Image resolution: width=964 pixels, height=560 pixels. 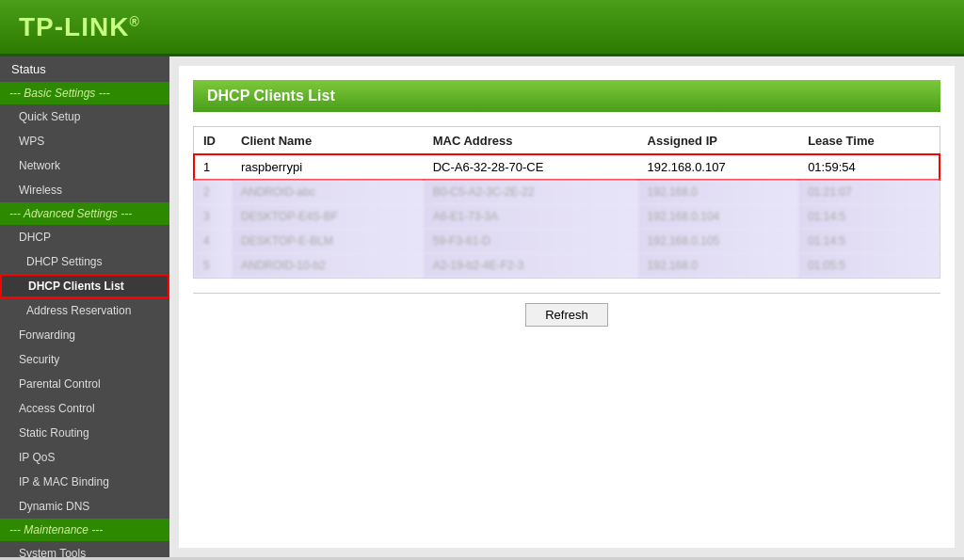 What do you see at coordinates (79, 27) in the screenshot?
I see `logo: TP-LINK®` at bounding box center [79, 27].